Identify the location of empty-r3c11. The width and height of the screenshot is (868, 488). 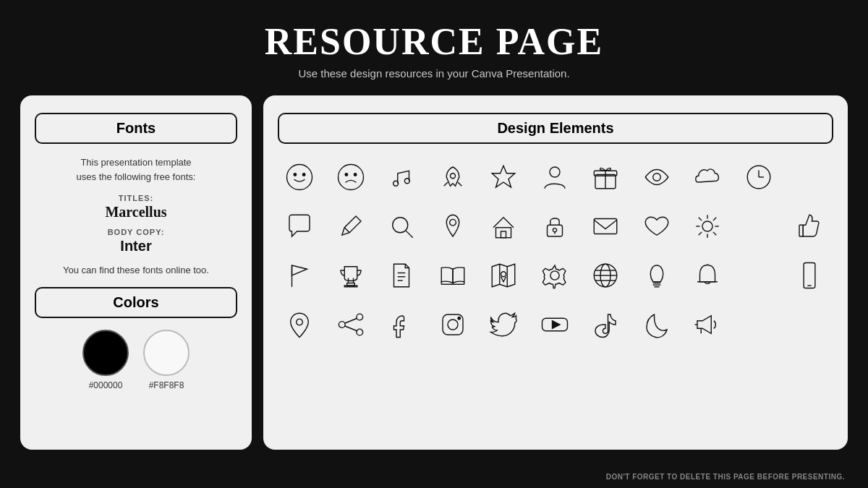
(759, 275).